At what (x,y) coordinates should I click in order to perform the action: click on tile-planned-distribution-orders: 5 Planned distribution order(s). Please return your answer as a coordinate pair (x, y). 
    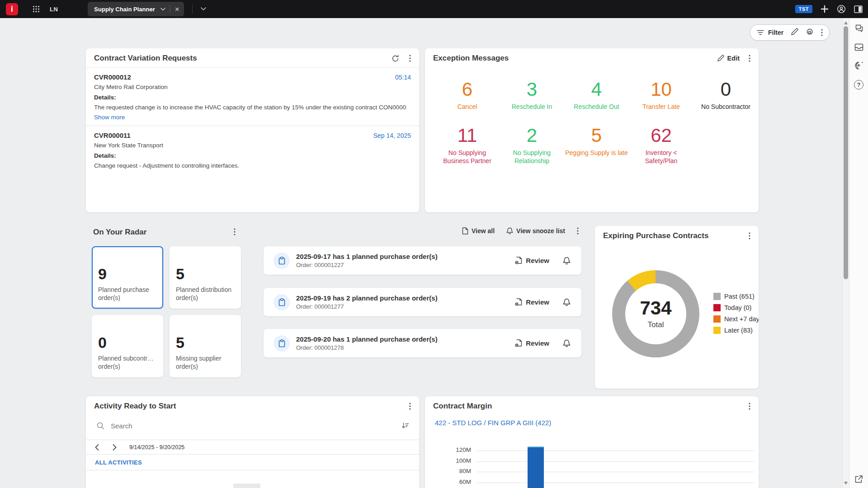
    Looking at the image, I should click on (205, 277).